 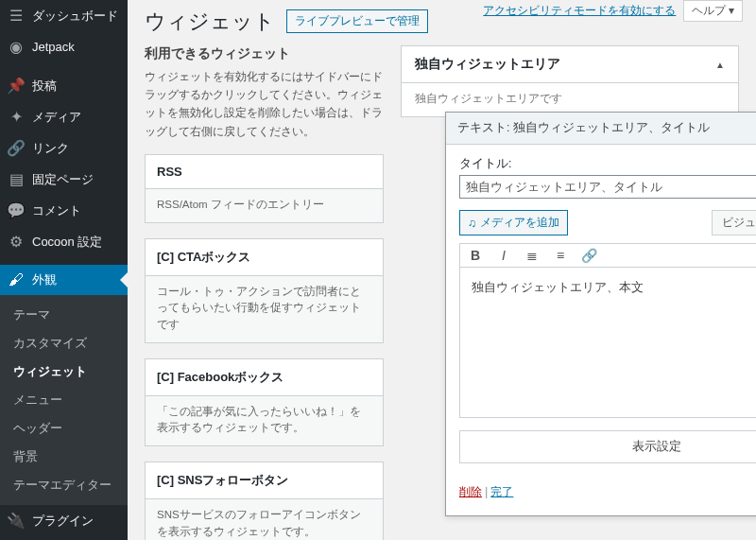 I want to click on menu-dashboard: ☰ダッシュボード, so click(x=64, y=15).